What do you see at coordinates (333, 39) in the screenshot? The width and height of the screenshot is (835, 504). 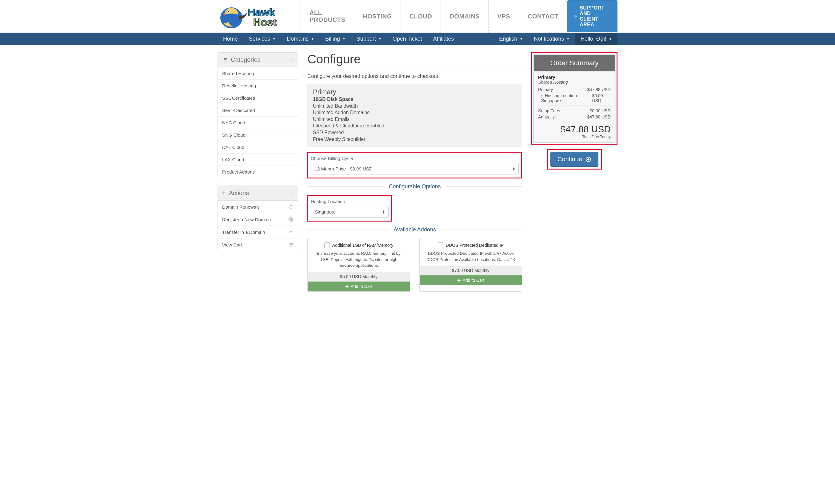 I see `subnav-billing-label: Billing` at bounding box center [333, 39].